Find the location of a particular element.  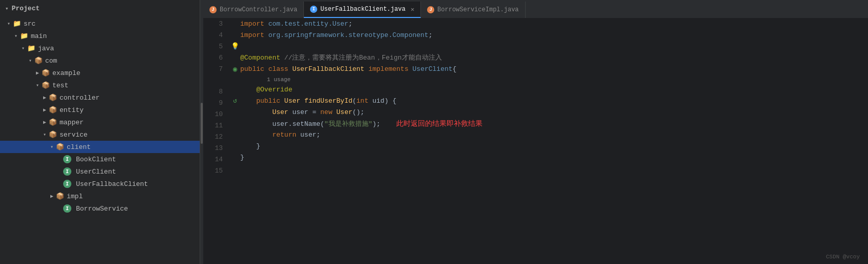

arrow-controller: ▶ is located at coordinates (45, 98).